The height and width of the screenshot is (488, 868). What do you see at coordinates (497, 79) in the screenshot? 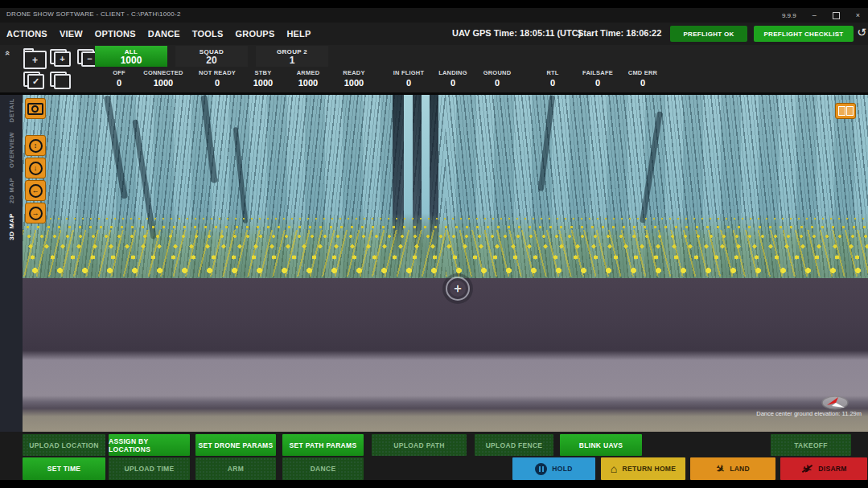
I see `status-ground: GROUND0` at bounding box center [497, 79].